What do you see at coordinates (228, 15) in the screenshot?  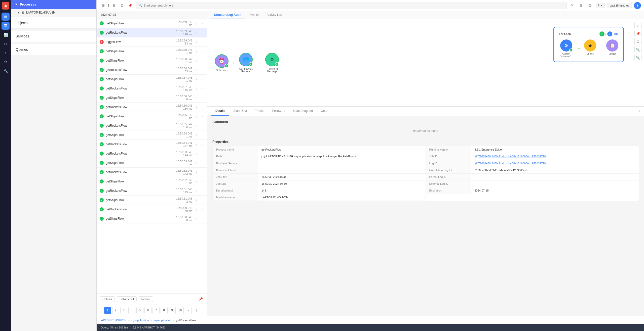 I see `flow-tab-structurelog: StructureLog Audit` at bounding box center [228, 15].